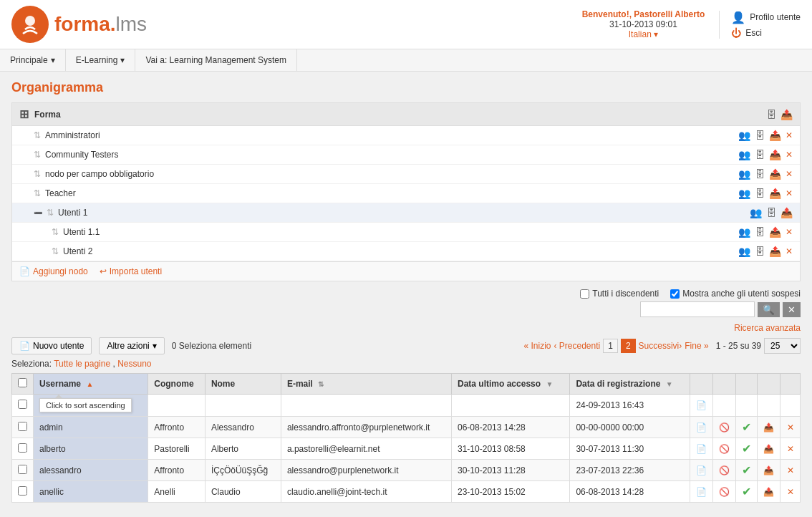 Image resolution: width=812 pixels, height=517 pixels. Describe the element at coordinates (619, 294) in the screenshot. I see `tutti-discendenti-label: Tutti i discendenti` at that location.